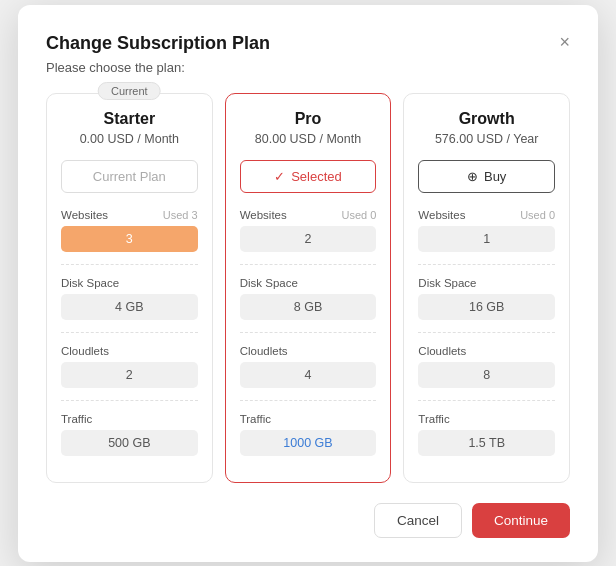 This screenshot has height=566, width=616. Describe the element at coordinates (308, 375) in the screenshot. I see `feature-value: 4` at that location.